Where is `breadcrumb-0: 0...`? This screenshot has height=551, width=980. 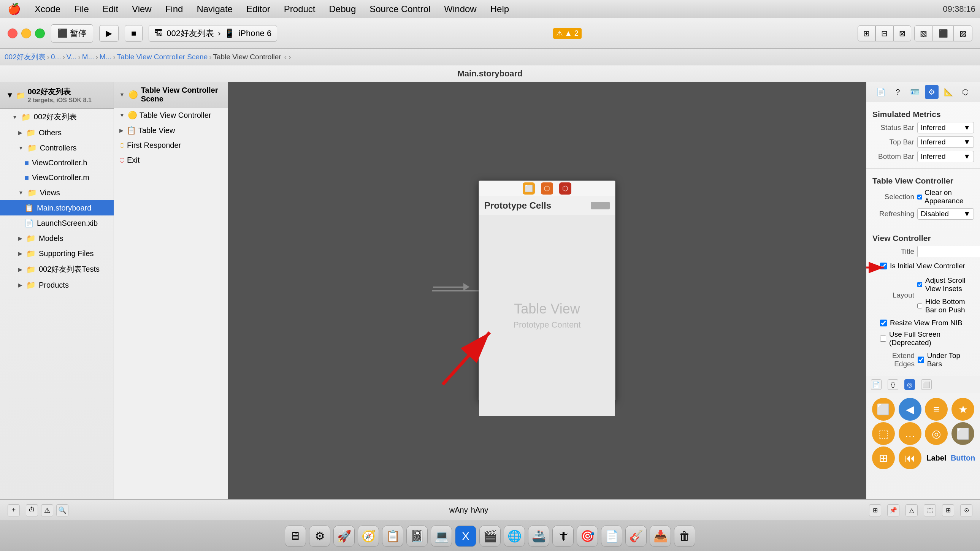
breadcrumb-0: 0... is located at coordinates (56, 57).